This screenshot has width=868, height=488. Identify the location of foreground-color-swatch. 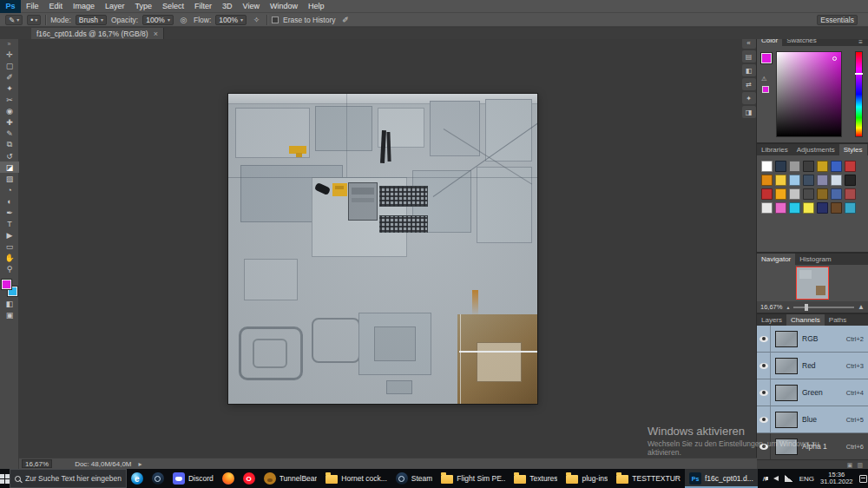
(766, 58).